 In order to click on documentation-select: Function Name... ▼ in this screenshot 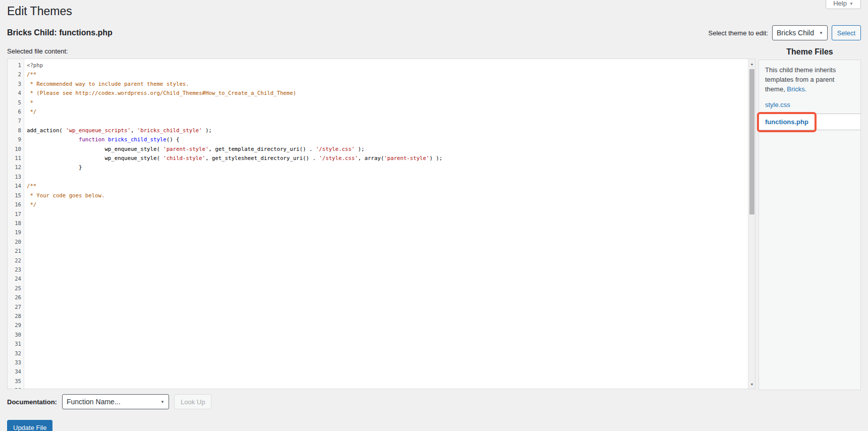, I will do `click(116, 402)`.